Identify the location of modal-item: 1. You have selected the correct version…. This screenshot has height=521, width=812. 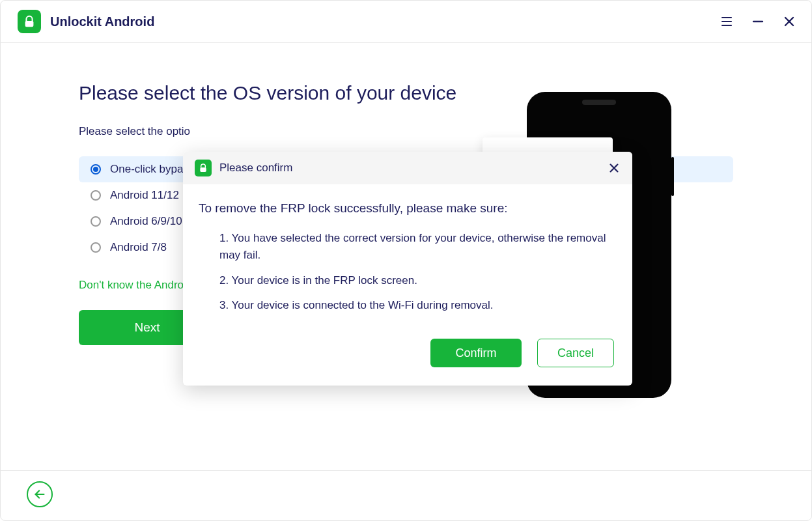
(404, 247).